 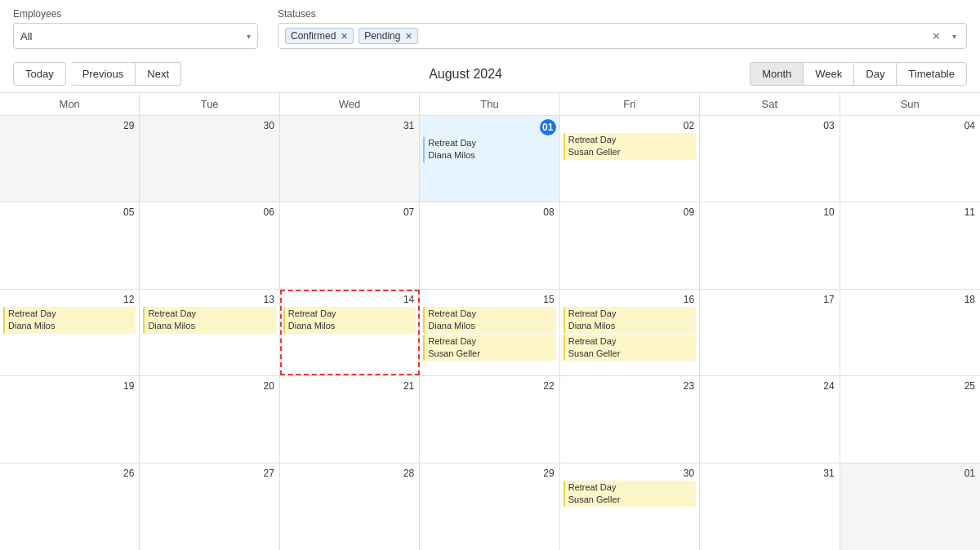 I want to click on cal-cell-w2d6: 10, so click(x=769, y=245).